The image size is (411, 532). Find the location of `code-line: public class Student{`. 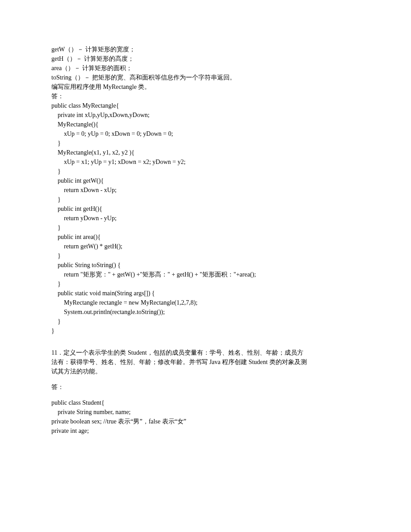

code-line: public class Student{ is located at coordinates (206, 403).